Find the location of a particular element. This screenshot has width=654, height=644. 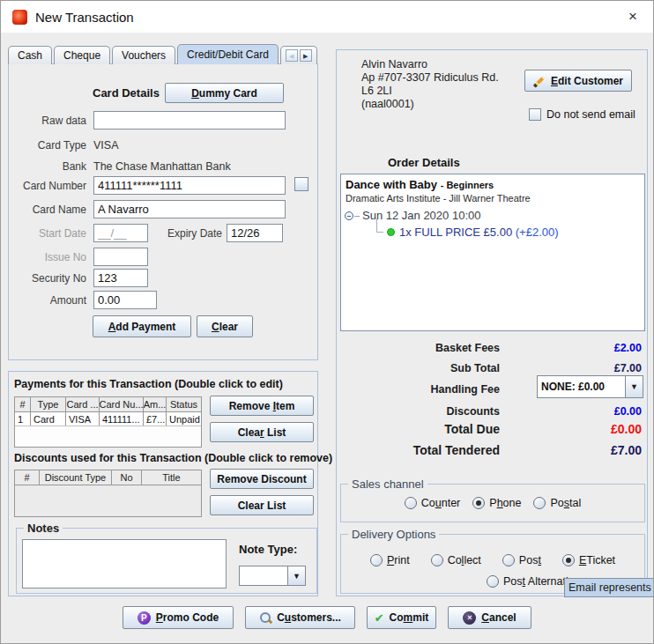

radio-eticket: ETicket is located at coordinates (589, 560).